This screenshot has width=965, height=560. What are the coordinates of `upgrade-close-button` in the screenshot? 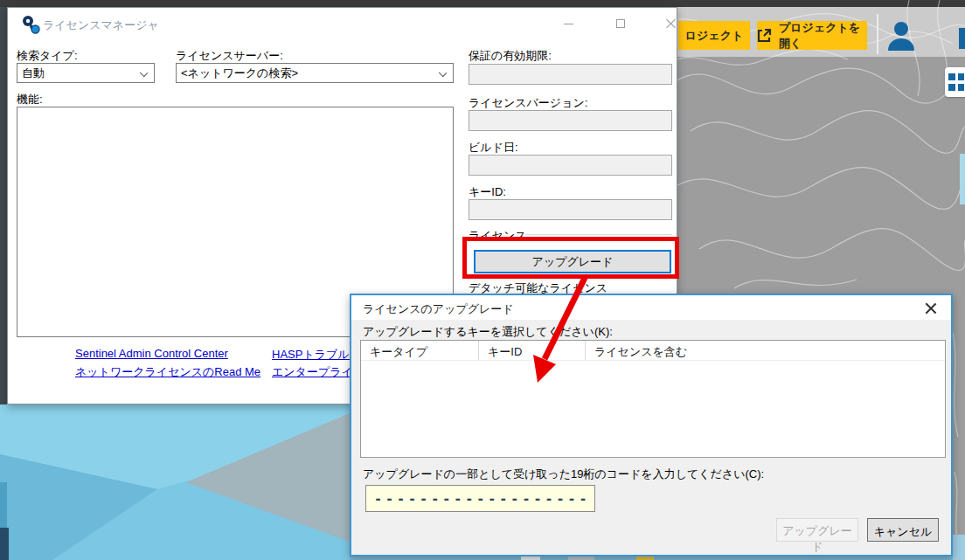 It's located at (930, 308).